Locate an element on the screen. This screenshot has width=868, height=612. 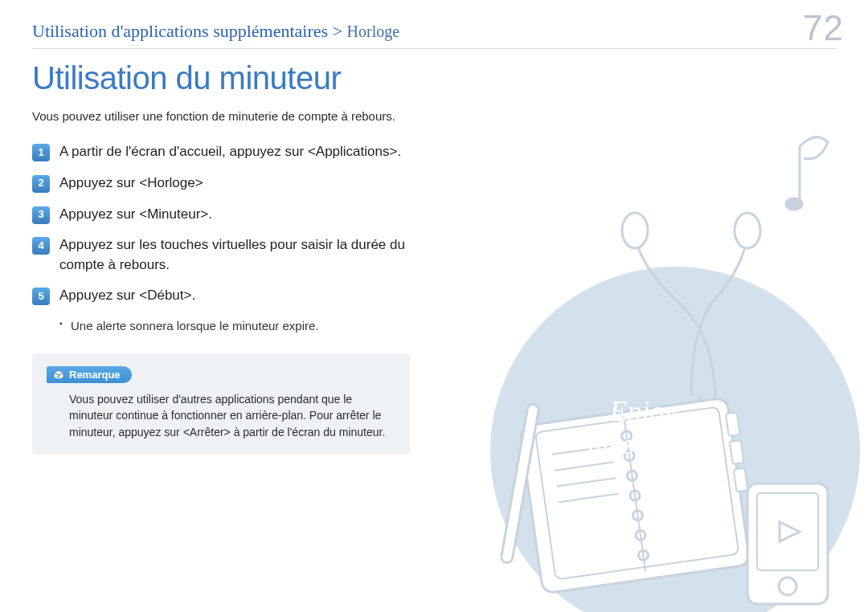
intro-text: Vous pouvez utiliser une fonction de min… is located at coordinates (221, 116).